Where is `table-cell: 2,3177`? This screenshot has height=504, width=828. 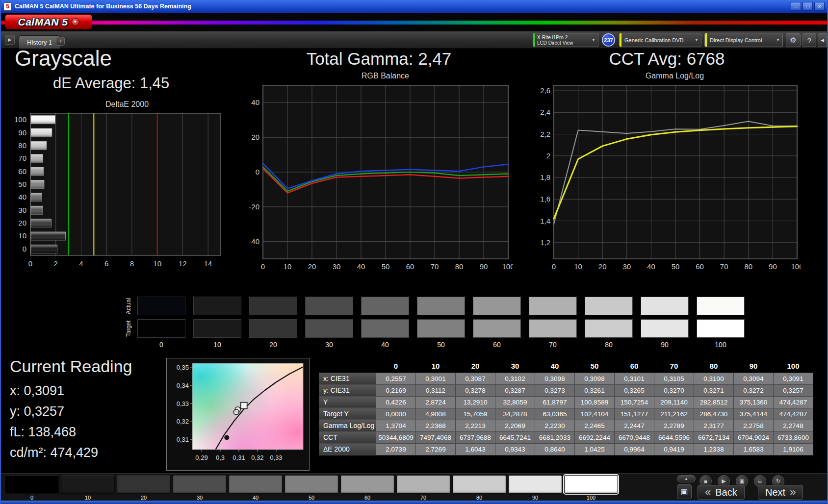 table-cell: 2,3177 is located at coordinates (714, 426).